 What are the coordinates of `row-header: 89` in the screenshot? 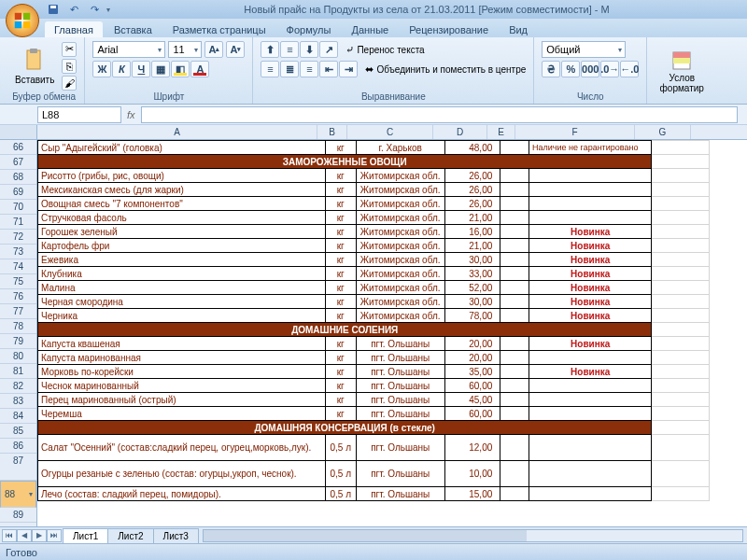 It's located at (19, 515).